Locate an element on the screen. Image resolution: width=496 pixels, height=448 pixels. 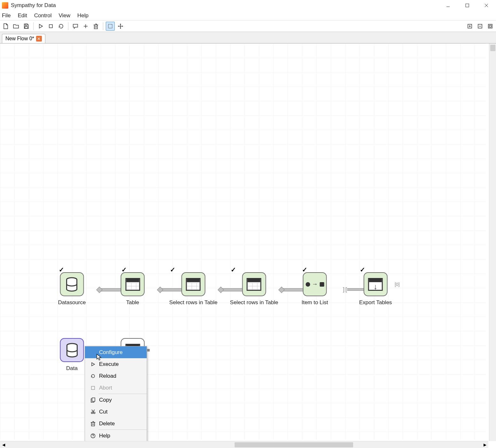
tab-new-flow: New Flow 0* ✕ is located at coordinates (24, 38).